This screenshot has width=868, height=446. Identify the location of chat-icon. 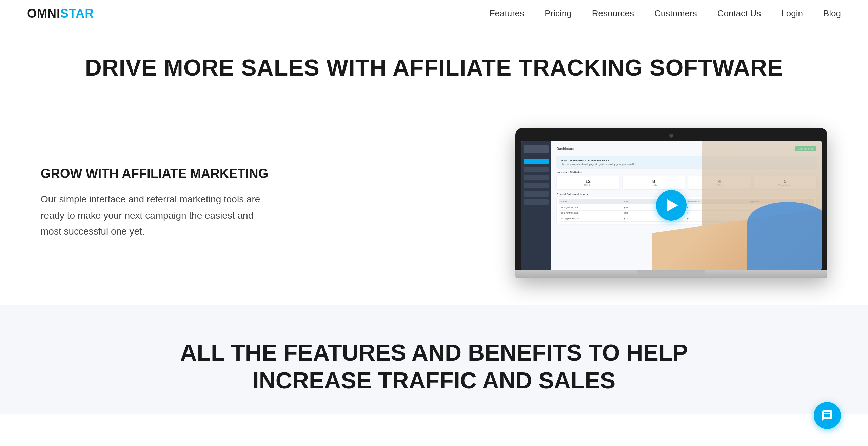
(827, 415).